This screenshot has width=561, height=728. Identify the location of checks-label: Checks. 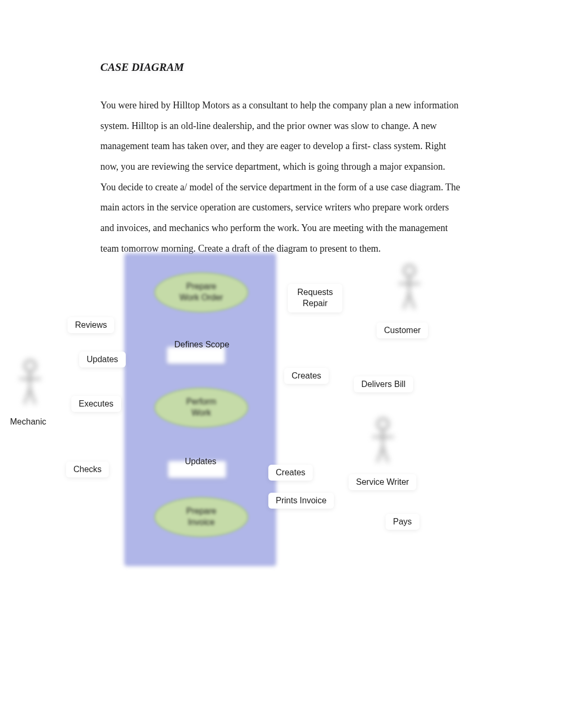
(88, 469).